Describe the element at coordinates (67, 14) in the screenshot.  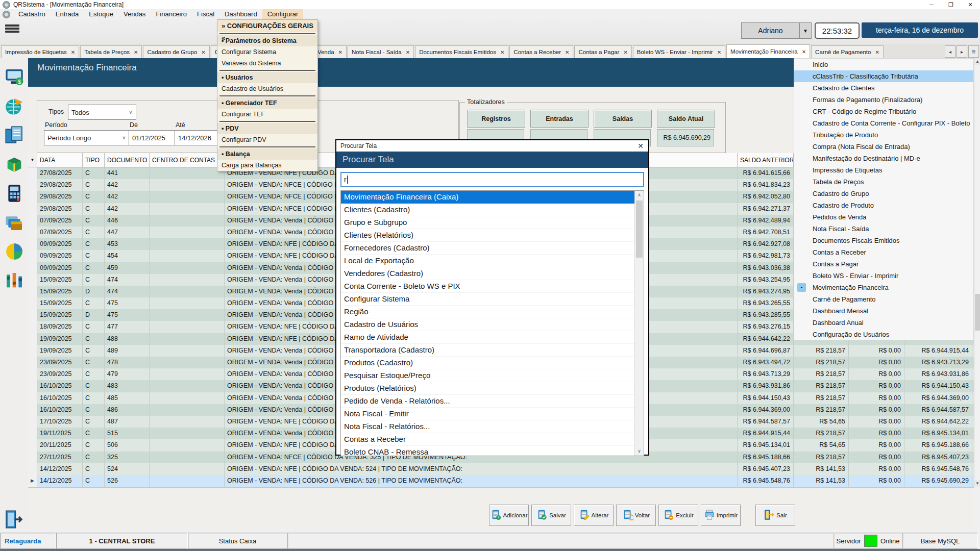
I see `menubar-item-entrada: Entrada` at that location.